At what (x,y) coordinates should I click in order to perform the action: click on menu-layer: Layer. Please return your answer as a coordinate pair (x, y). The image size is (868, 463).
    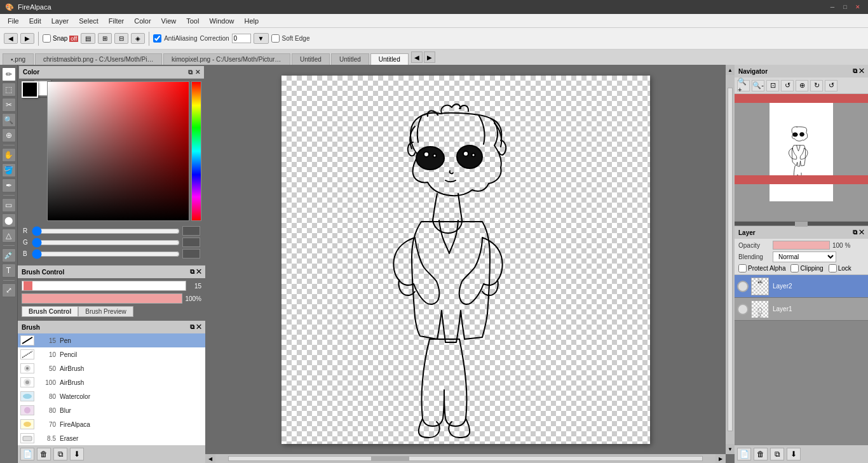
    Looking at the image, I should click on (60, 21).